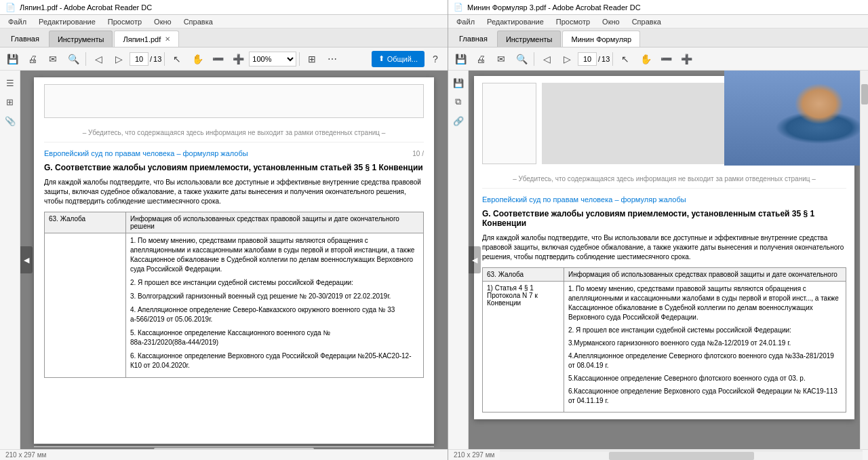 The width and height of the screenshot is (868, 460). What do you see at coordinates (398, 59) in the screenshot?
I see `share-button-left: ⬆ Общий...` at bounding box center [398, 59].